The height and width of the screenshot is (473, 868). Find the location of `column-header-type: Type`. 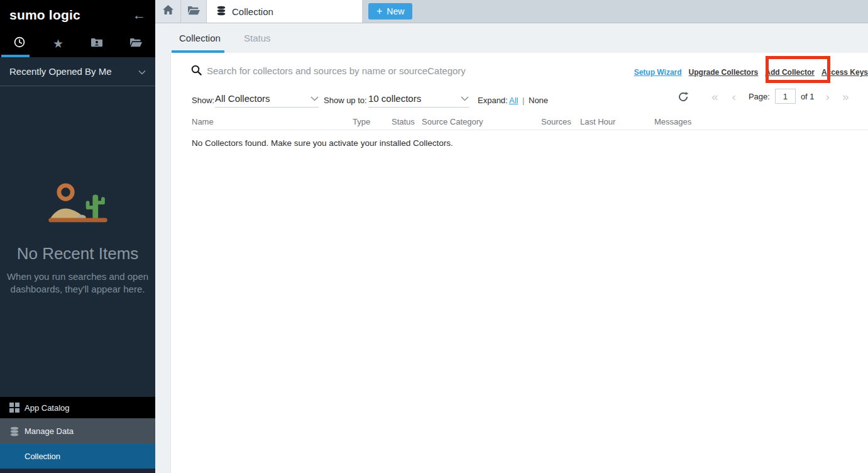

column-header-type: Type is located at coordinates (361, 122).